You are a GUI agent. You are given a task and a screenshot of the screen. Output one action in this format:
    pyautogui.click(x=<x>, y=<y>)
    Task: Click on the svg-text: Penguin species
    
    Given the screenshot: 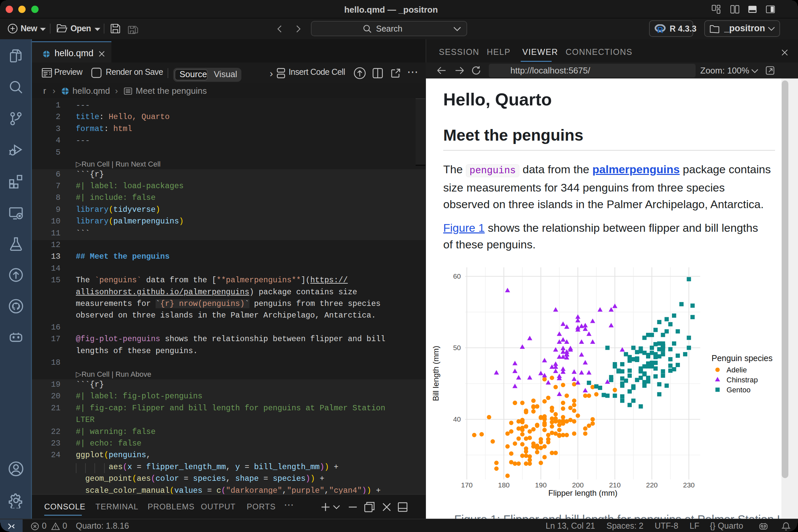 What is the action you would take?
    pyautogui.click(x=742, y=358)
    